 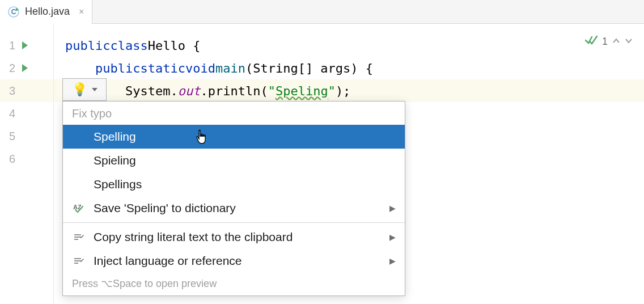 I want to click on tab-bar: C Hello.java ×, so click(x=322, y=12).